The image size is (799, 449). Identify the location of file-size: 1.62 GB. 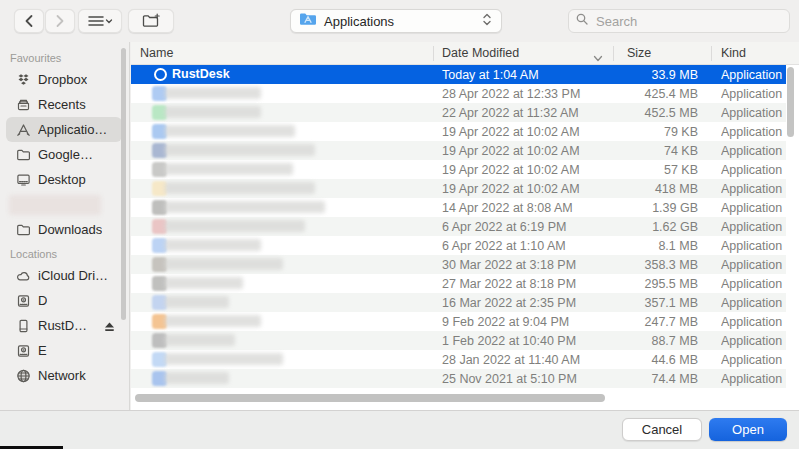
(630, 227).